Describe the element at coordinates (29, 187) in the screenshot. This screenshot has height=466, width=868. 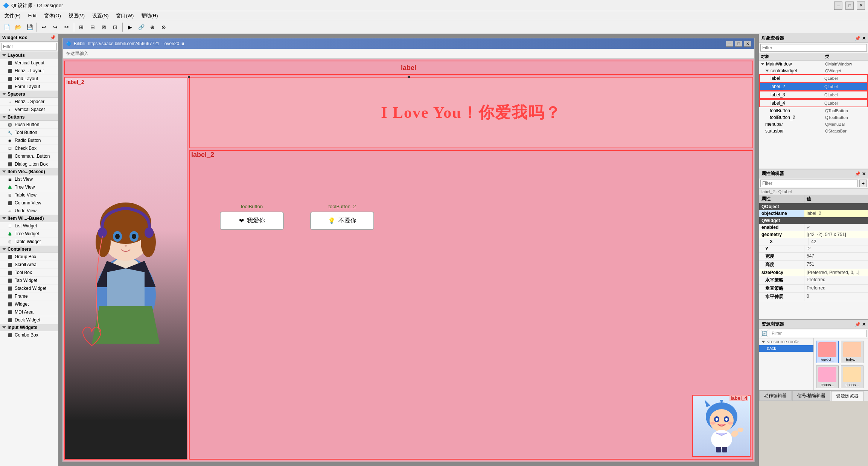
I see `widget-tree-view: 🌲 Tree View` at that location.